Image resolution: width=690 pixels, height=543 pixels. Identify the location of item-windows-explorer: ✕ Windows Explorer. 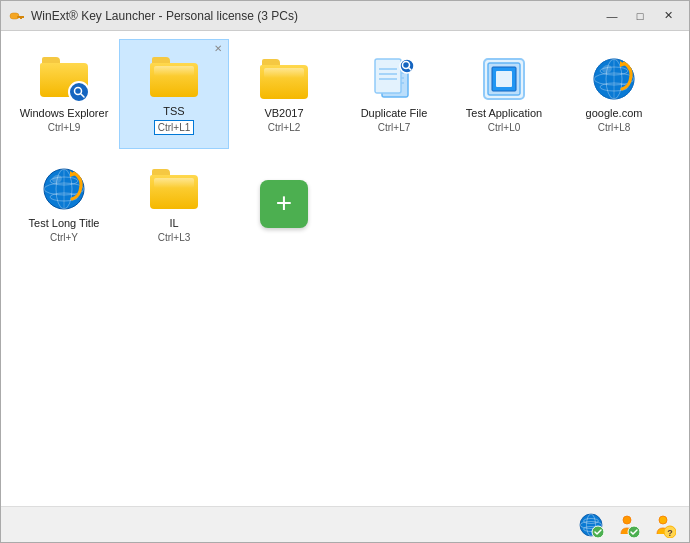
(64, 94).